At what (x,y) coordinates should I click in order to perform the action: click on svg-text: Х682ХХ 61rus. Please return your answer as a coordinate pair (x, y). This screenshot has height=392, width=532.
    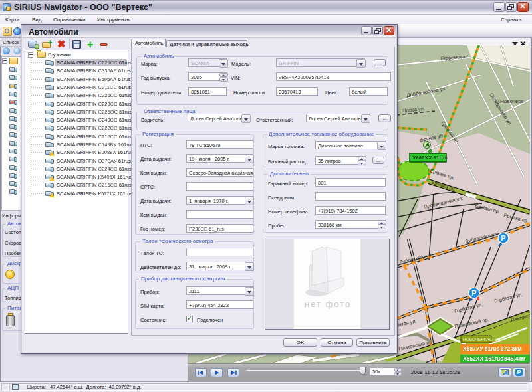
    Looking at the image, I should click on (430, 158).